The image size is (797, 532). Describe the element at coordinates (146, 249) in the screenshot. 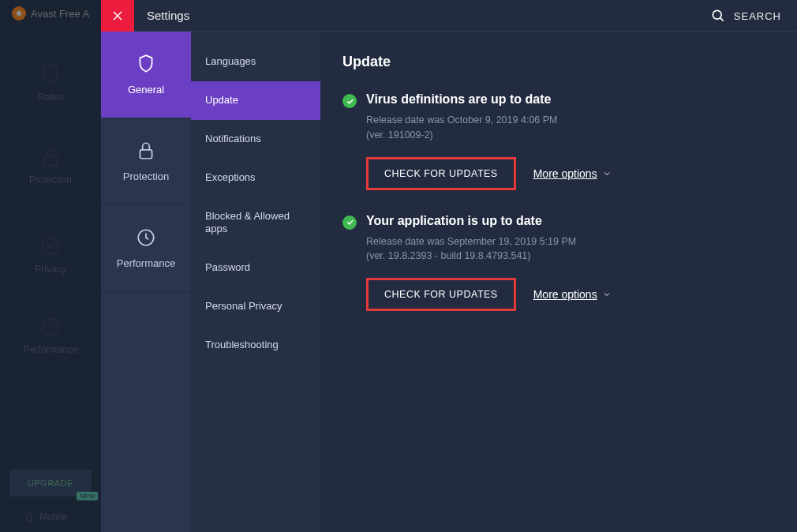

I see `nav1-performance: Performance` at that location.